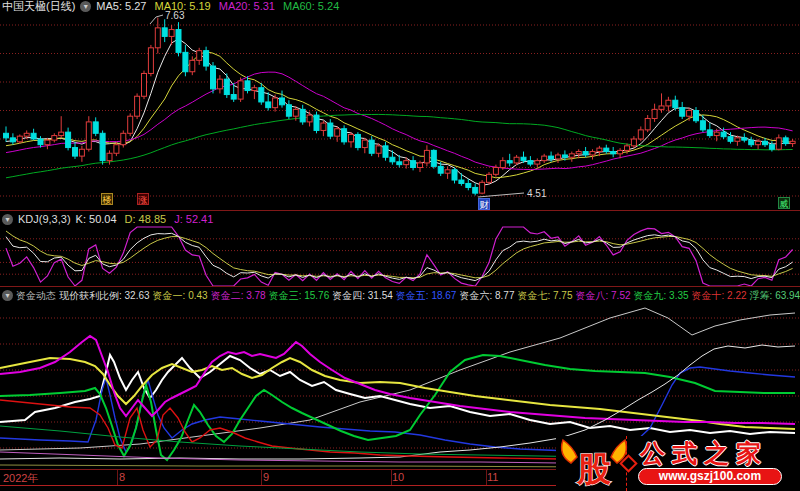 Image resolution: width=800 pixels, height=491 pixels. What do you see at coordinates (401, 296) in the screenshot?
I see `fund-header: ▾ 资金动态 现价获利比例: 32.63资金一: 0.43资金二: 3.78资金…` at bounding box center [401, 296].